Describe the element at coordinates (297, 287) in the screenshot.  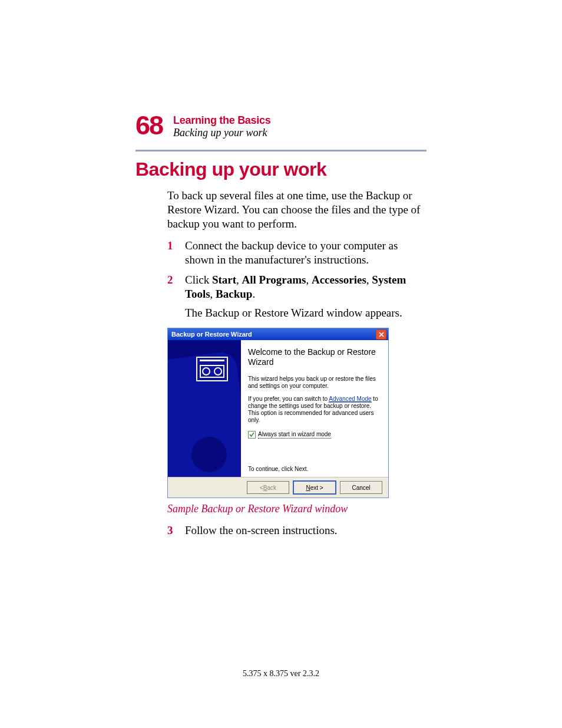
I see `list-item: 2 Click Start, All Programs, Accessories…` at that location.